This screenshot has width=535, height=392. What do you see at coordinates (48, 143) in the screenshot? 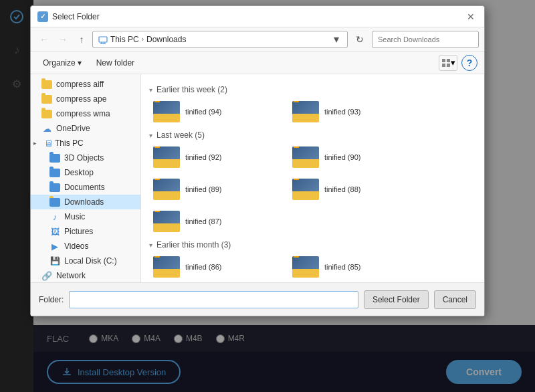
I see `pc-icon: 🖥` at bounding box center [48, 143].